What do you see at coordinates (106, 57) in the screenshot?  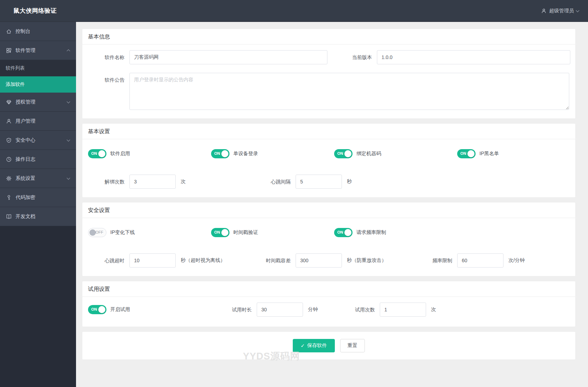 I see `software-name-label: 软件名称` at bounding box center [106, 57].